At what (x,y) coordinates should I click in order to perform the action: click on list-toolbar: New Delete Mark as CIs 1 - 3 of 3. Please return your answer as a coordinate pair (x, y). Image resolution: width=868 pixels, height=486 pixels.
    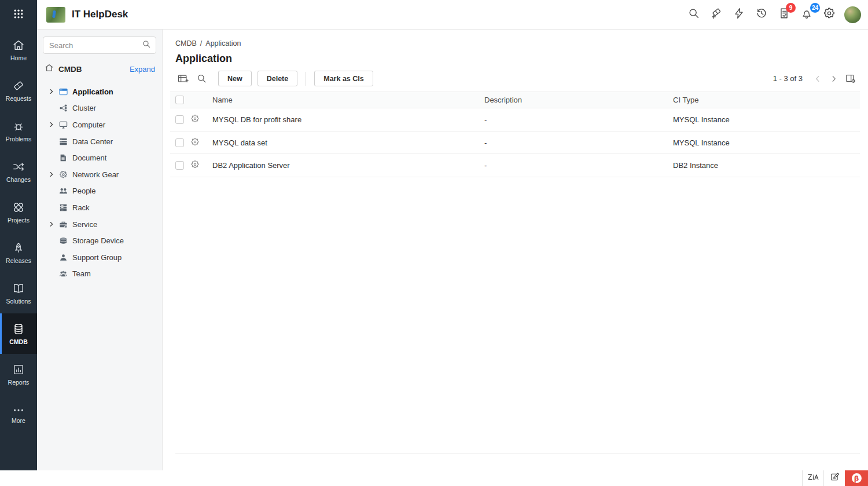
    Looking at the image, I should click on (516, 79).